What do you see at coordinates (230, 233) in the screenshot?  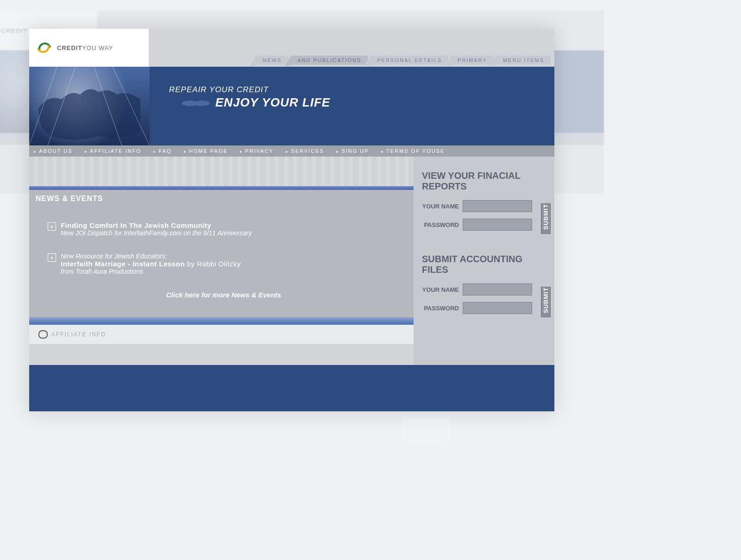 I see `news-item-line: New JOI Dispatch for InterfaithFamily.co…` at bounding box center [230, 233].